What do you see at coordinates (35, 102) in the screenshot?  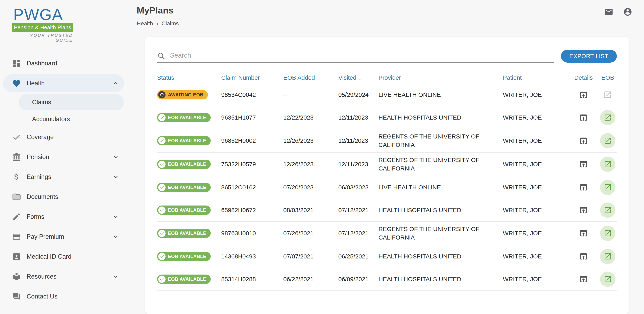 I see `sidebar-item-label: Claims` at bounding box center [35, 102].